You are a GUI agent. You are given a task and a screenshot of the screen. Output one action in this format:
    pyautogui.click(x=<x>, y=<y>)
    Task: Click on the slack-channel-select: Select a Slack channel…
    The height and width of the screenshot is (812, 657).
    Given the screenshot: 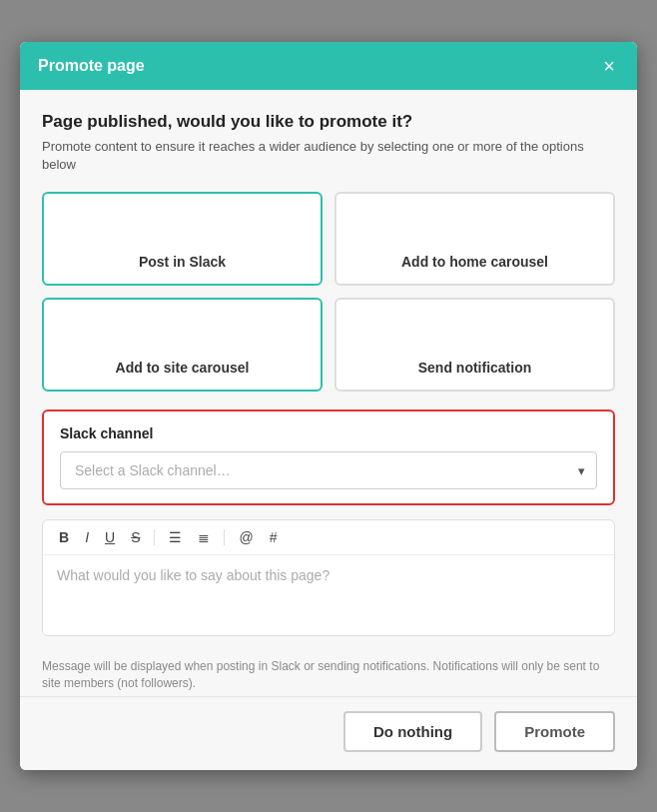 What is the action you would take?
    pyautogui.click(x=328, y=470)
    